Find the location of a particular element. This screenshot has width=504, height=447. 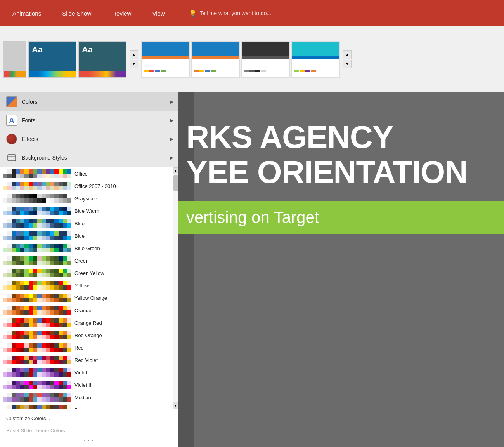

theme-right-scroll-up: ▲ is located at coordinates (347, 55).